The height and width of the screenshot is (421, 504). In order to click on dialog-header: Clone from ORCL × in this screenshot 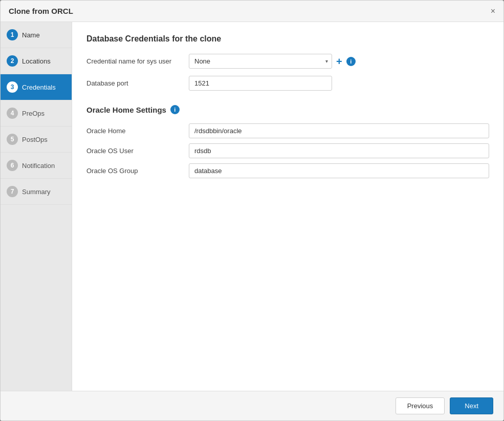, I will do `click(252, 11)`.